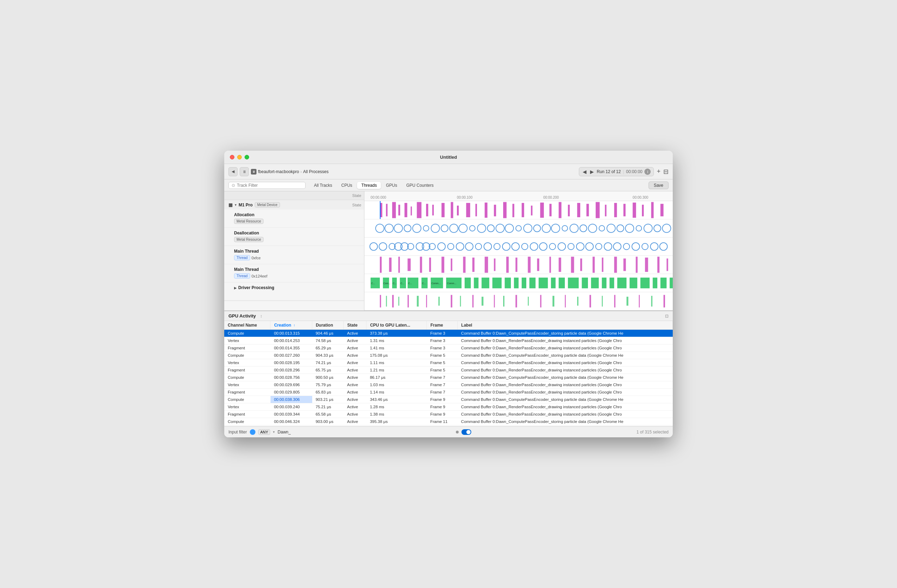 The height and width of the screenshot is (588, 897). I want to click on cell-channel: Compute, so click(247, 422).